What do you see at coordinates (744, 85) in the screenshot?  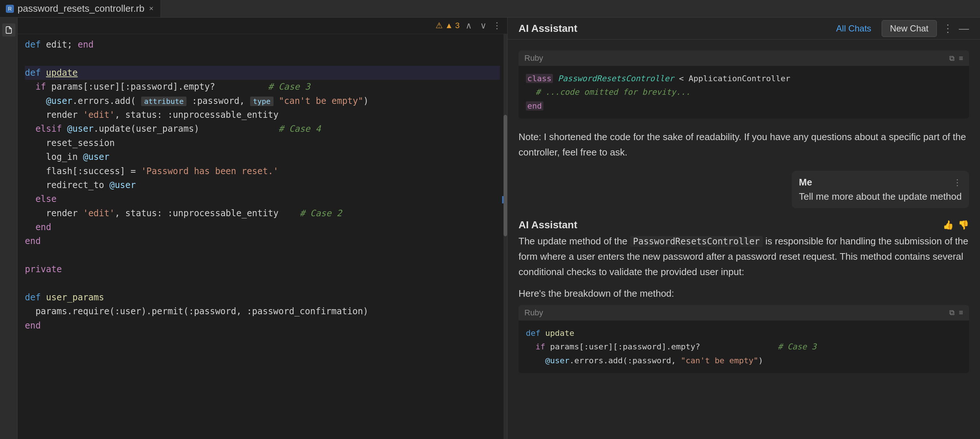 I see `ai-code-block-1: Ruby ⧉ ≡ class PasswordResetsController …` at bounding box center [744, 85].